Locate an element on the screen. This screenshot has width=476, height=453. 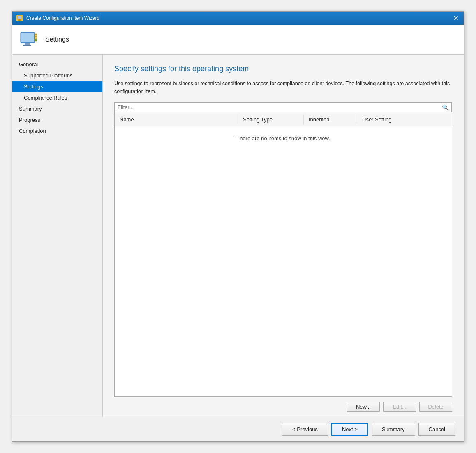
col-header-user-setting: User Setting is located at coordinates (386, 119).